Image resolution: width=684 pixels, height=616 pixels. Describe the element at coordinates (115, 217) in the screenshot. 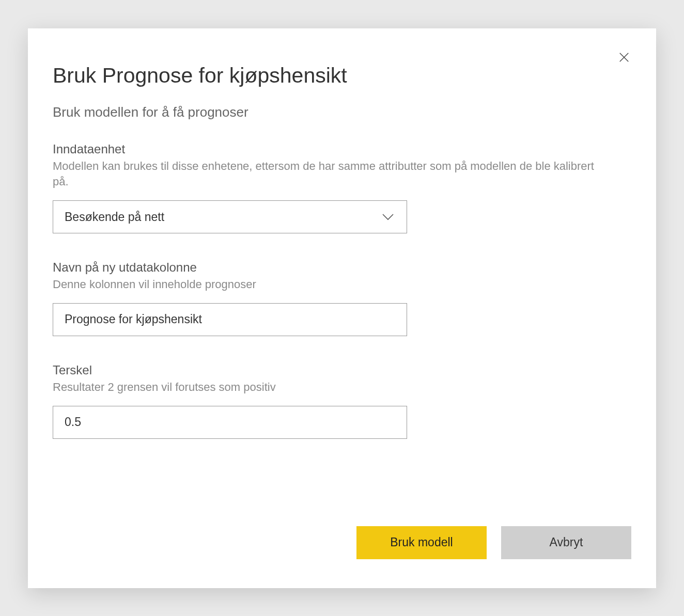

I see `input-entity-selected-value: Besøkende på nett` at that location.